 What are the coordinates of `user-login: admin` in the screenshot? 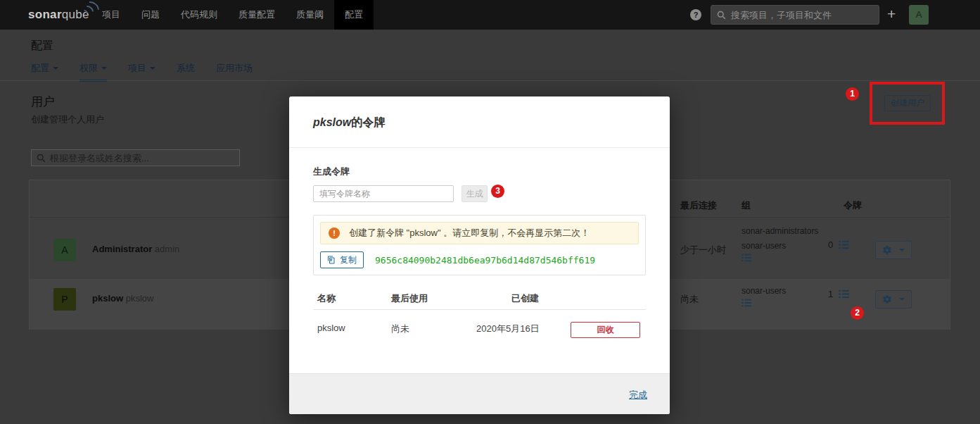 It's located at (167, 249).